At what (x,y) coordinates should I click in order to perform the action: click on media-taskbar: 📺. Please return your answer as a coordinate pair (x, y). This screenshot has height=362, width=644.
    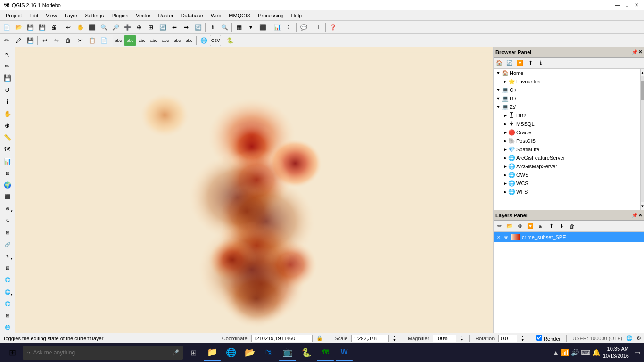
    Looking at the image, I should click on (288, 353).